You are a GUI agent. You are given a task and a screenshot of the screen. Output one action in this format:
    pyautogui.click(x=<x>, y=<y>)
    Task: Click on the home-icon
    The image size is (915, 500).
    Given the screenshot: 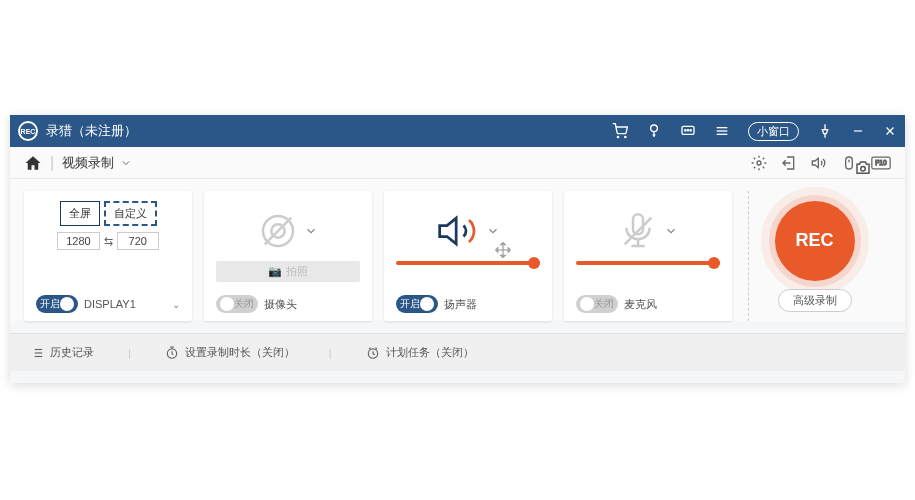 What is the action you would take?
    pyautogui.click(x=33, y=163)
    